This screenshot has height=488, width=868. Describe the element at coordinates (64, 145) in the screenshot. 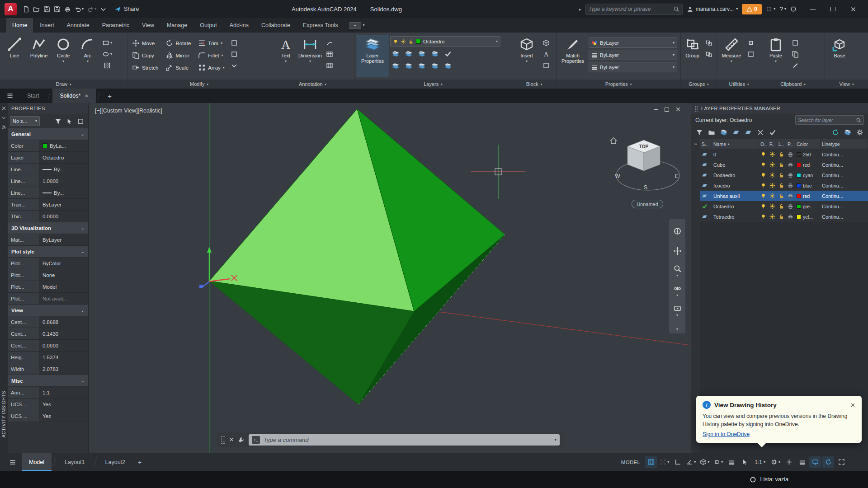

I see `property-value: ByLa...` at that location.